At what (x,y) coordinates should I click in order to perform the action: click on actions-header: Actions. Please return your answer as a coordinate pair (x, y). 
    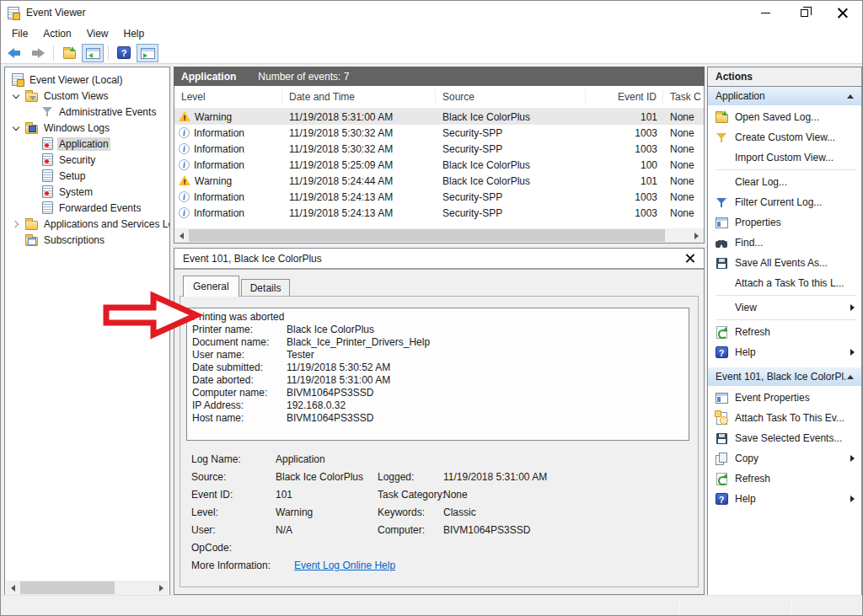
    Looking at the image, I should click on (785, 78).